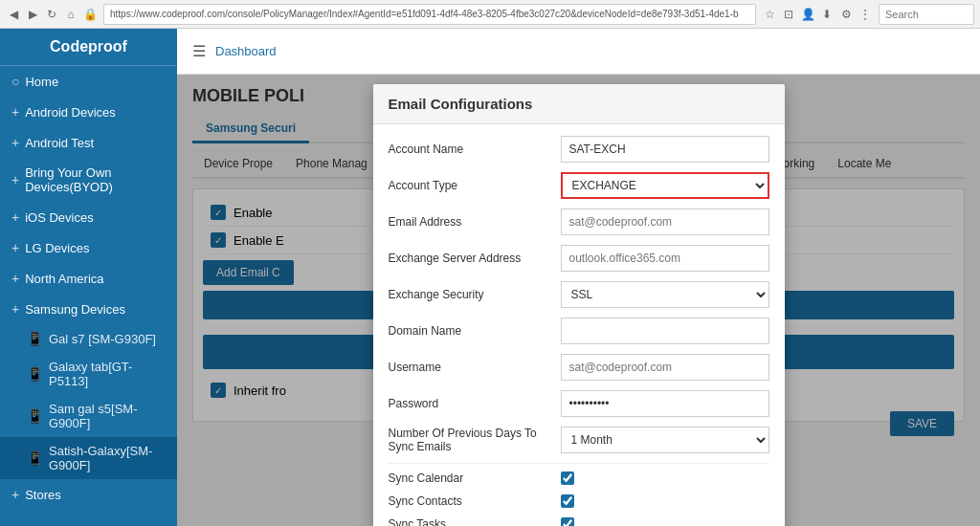 Image resolution: width=980 pixels, height=526 pixels. What do you see at coordinates (865, 14) in the screenshot?
I see `menu-icon: ⋮` at bounding box center [865, 14].